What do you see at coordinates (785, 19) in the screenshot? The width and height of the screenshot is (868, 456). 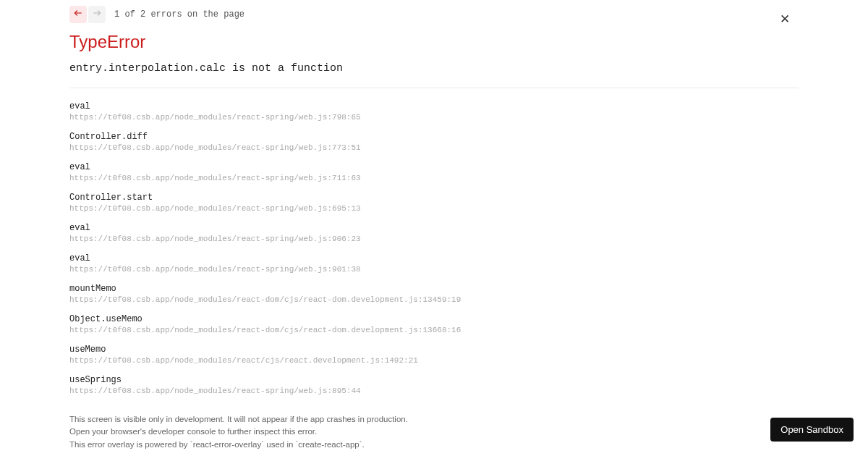 I see `close-icon: ✕` at bounding box center [785, 19].